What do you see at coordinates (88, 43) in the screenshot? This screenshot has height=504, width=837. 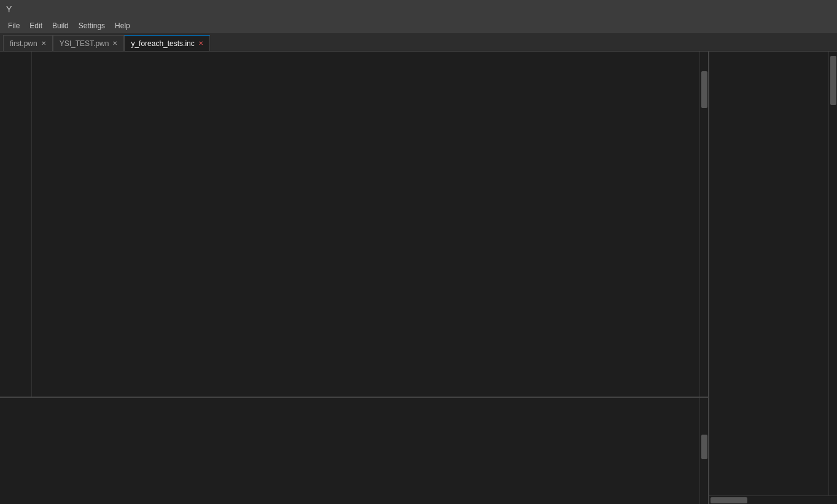 I see `tab-ysi: YSI_TEST.pwn ✕` at bounding box center [88, 43].